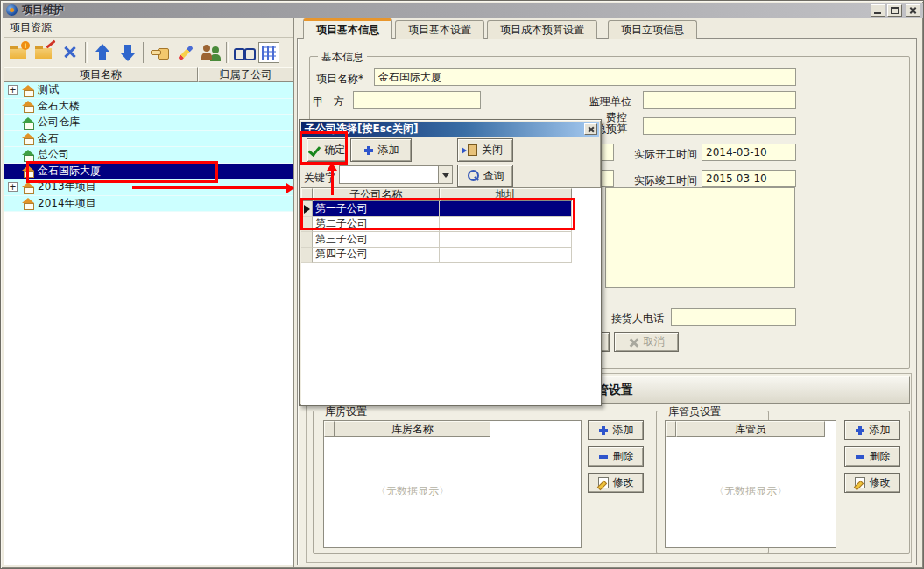 This screenshot has width=924, height=569. I want to click on keyword-combobox, so click(396, 175).